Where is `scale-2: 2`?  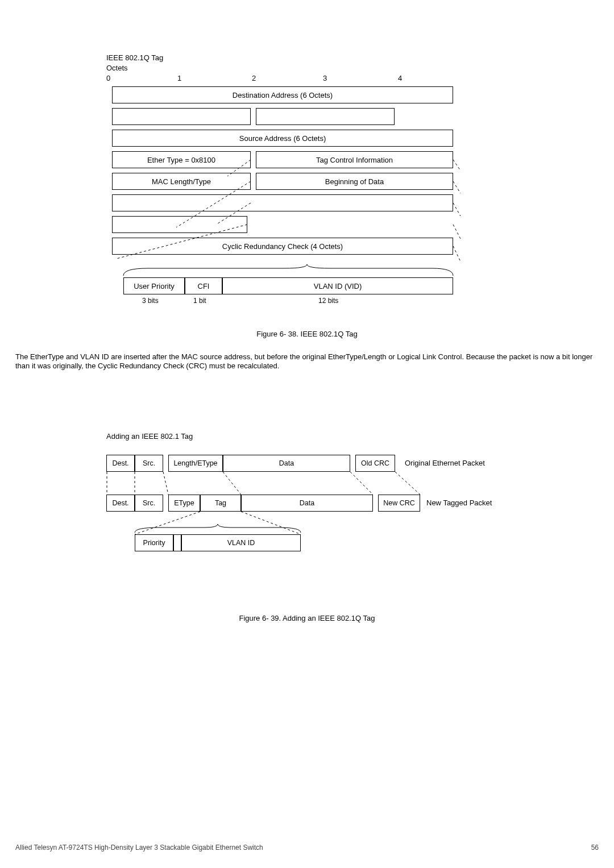
scale-2: 2 is located at coordinates (254, 78).